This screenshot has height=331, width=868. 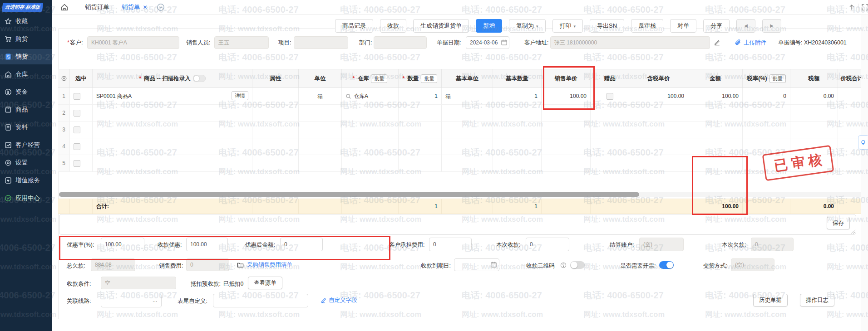 What do you see at coordinates (208, 265) in the screenshot?
I see `sales-fee-field` at bounding box center [208, 265].